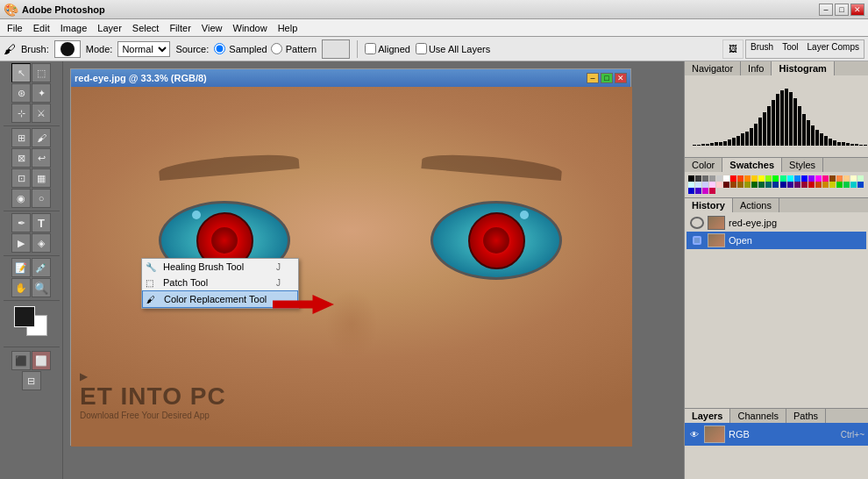 This screenshot has width=868, height=479. I want to click on gradient-tool: ▦, so click(41, 178).